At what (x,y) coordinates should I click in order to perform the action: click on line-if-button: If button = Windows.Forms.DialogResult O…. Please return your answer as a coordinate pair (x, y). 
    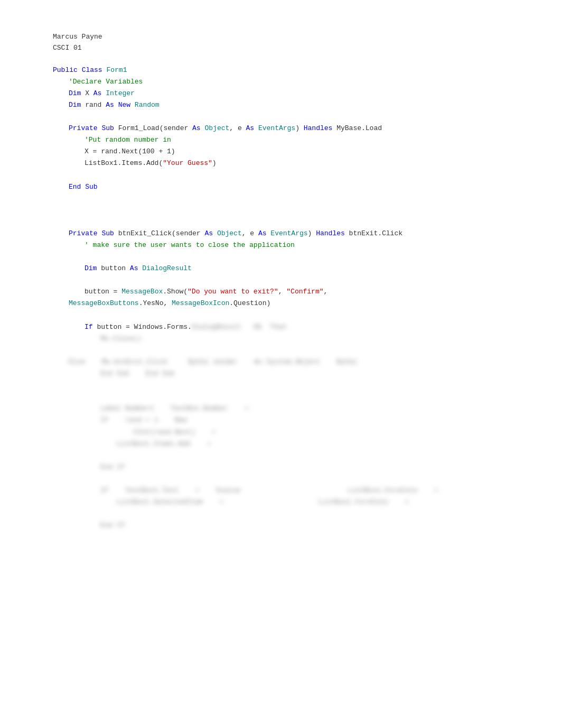
    Looking at the image, I should click on (291, 327).